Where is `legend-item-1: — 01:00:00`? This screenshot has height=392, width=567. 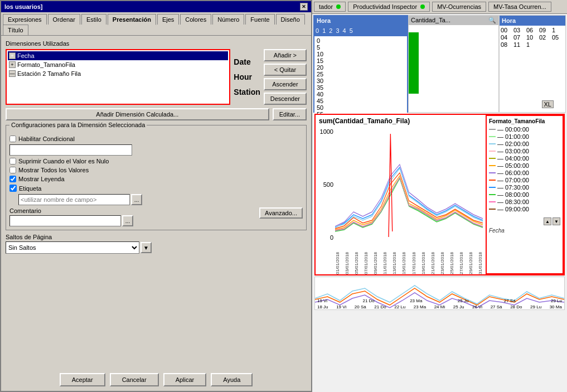
legend-item-1: — 01:00:00 is located at coordinates (525, 137).